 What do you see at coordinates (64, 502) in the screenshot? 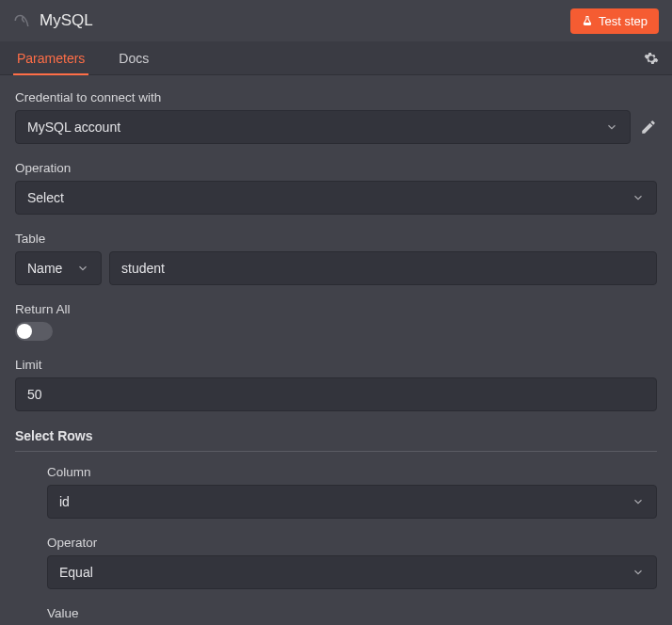
I see `column-value: id` at bounding box center [64, 502].